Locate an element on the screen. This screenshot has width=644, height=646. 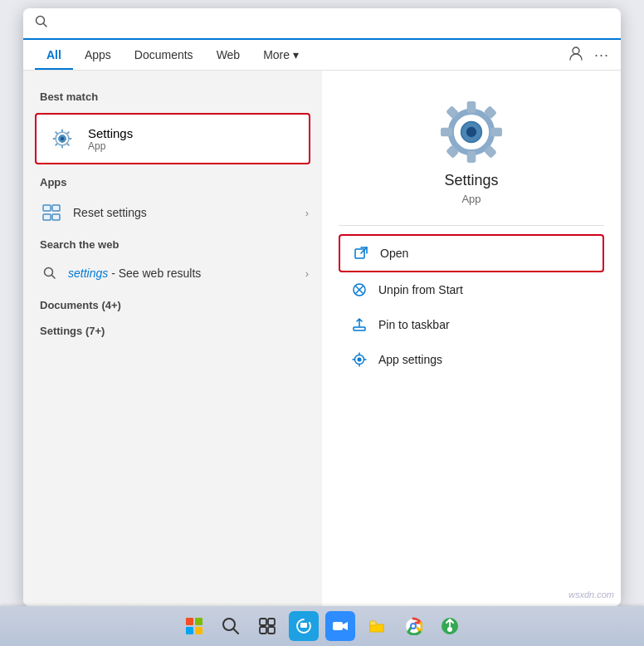
apps-label: Apps is located at coordinates (173, 181).